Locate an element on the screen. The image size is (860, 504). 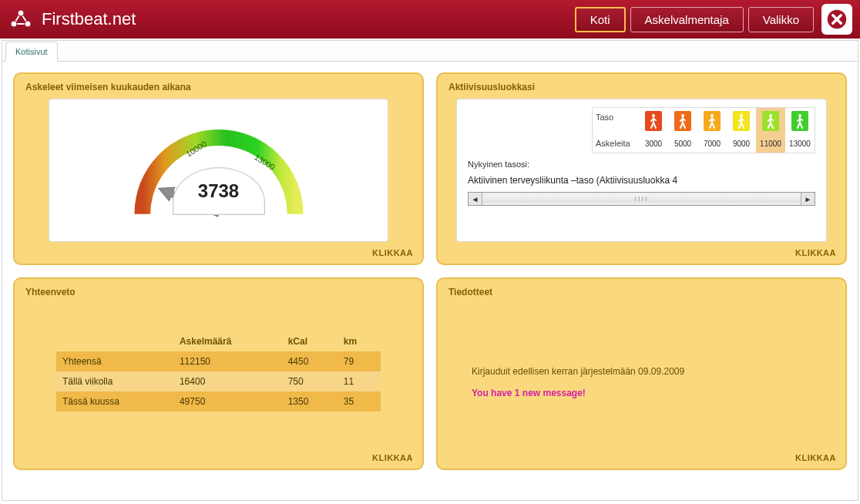
last-login-text: Kirjauduit edellisen kerran järjestelmää… is located at coordinates (578, 371).